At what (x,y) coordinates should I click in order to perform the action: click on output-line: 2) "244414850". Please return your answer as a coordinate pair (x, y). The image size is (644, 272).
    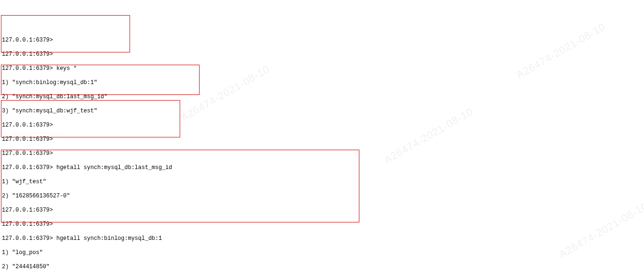
    Looking at the image, I should click on (322, 267).